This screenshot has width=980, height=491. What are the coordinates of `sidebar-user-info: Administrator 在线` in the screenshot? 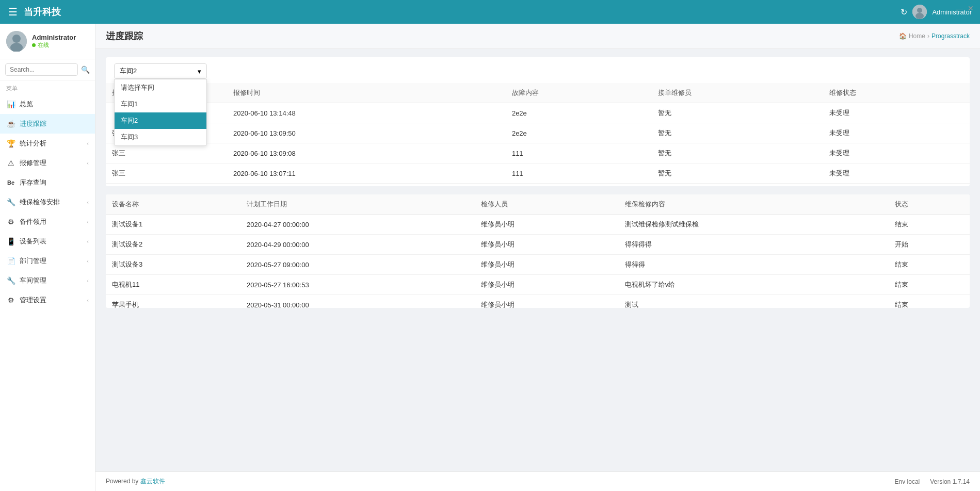 It's located at (54, 41).